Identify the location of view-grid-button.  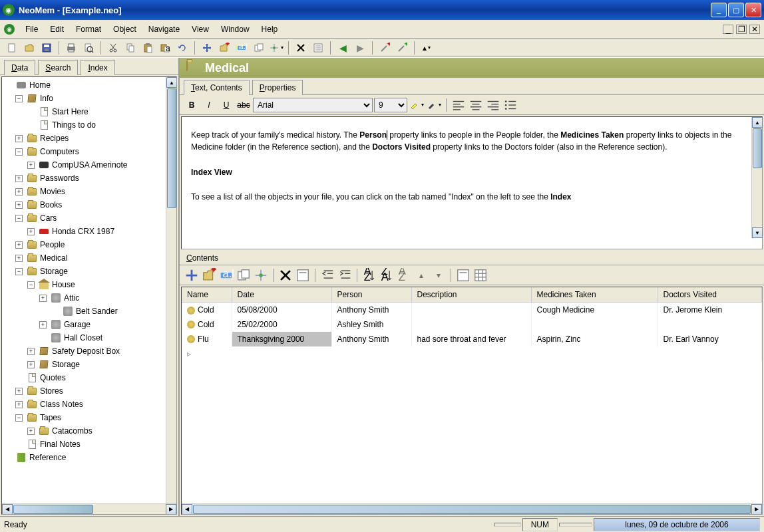
(480, 275).